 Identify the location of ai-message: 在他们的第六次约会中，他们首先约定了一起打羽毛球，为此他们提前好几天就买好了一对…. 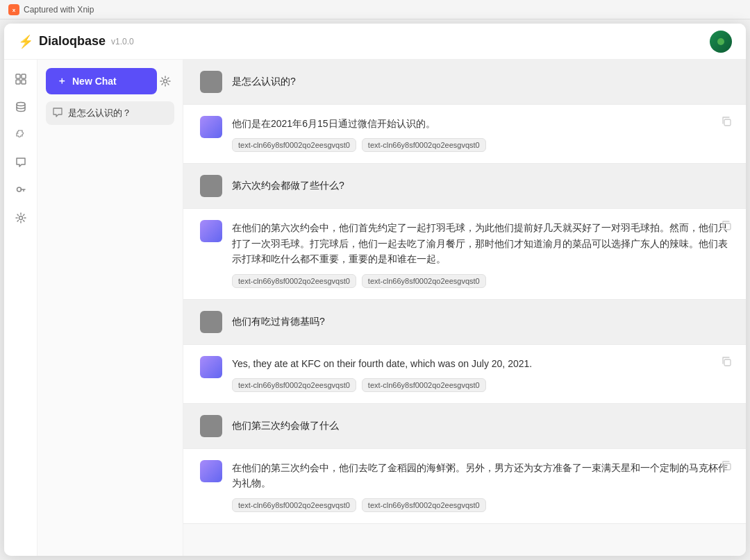
(465, 254).